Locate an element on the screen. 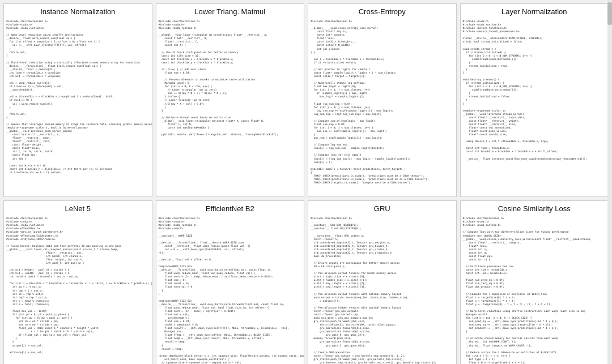 The image size is (612, 364). card-gru: GRU#include <torchExtension.h> __constan… is located at coordinates (382, 282).